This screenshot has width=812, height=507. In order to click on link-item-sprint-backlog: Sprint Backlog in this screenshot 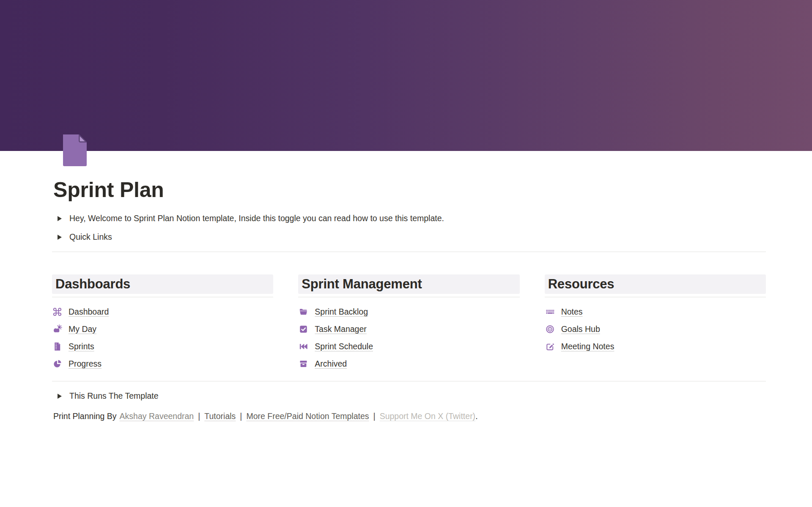, I will do `click(409, 312)`.